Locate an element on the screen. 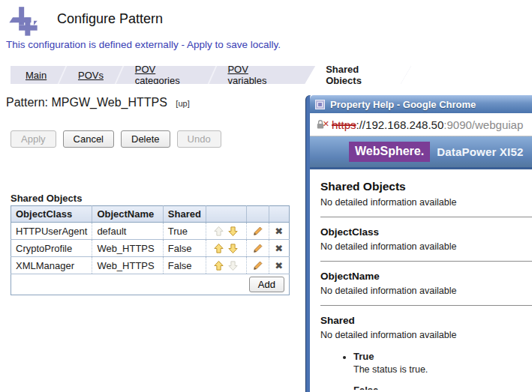 This screenshot has height=392, width=532. table-row: HTTPUserAgent default True is located at coordinates (150, 231).